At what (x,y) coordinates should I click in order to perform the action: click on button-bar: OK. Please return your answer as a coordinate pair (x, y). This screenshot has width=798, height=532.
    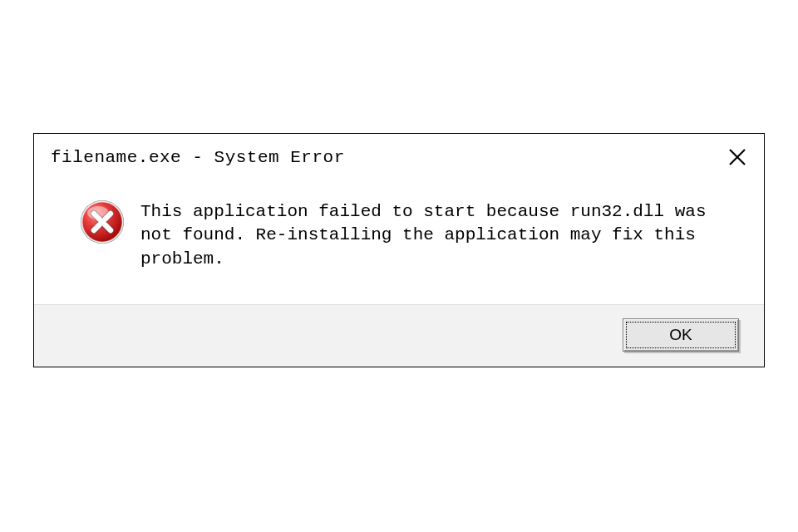
    Looking at the image, I should click on (399, 336).